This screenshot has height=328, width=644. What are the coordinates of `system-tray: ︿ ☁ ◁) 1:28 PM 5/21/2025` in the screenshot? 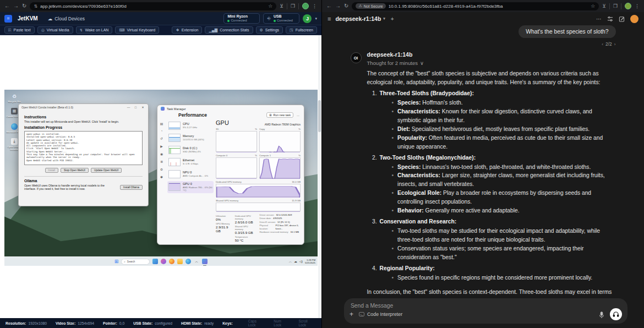 It's located at (302, 261).